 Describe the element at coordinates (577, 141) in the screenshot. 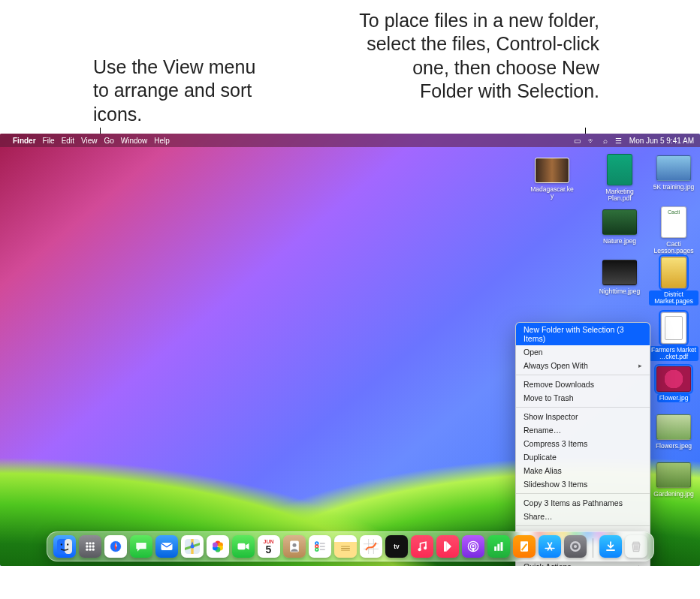

I see `battery-icon: ▭` at that location.